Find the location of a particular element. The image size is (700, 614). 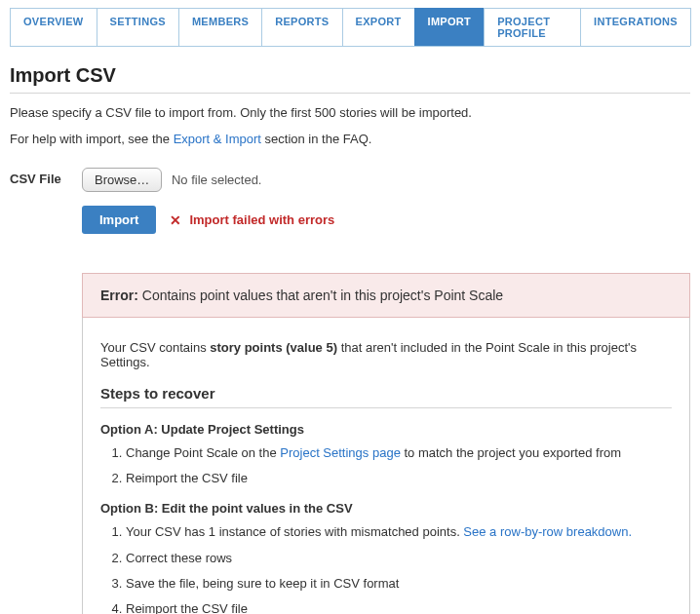

browse-button: Browse… is located at coordinates (122, 179).